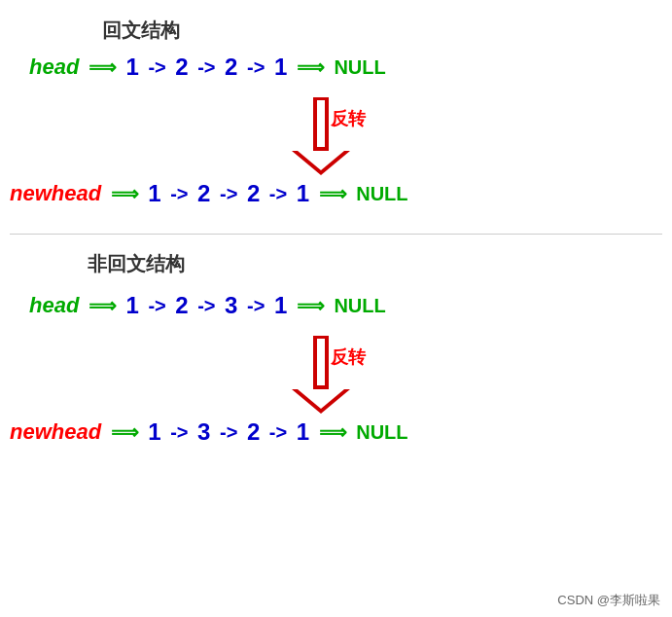 This screenshot has height=617, width=672. Describe the element at coordinates (206, 68) in the screenshot. I see `arrow-2-3: ->` at that location.